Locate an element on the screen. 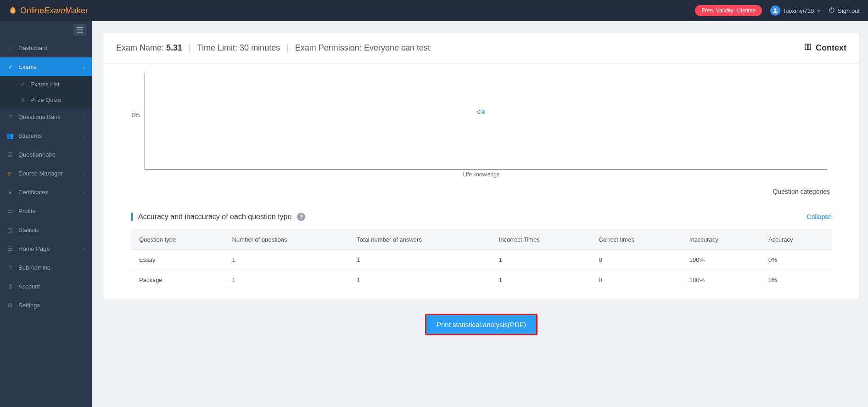 The image size is (868, 407). sidebar-item-certificates: ●Certificates‹ is located at coordinates (46, 192).